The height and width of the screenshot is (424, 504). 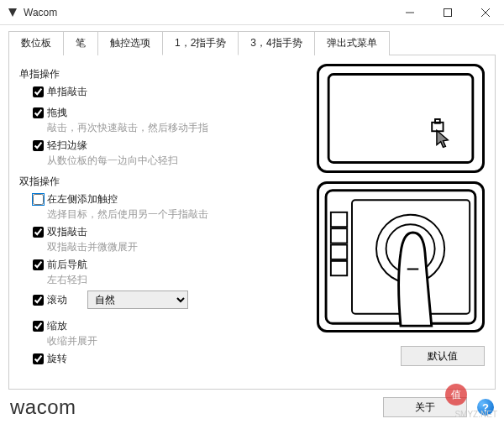 What do you see at coordinates (252, 407) in the screenshot?
I see `footer: wacom 关于 ?` at bounding box center [252, 407].